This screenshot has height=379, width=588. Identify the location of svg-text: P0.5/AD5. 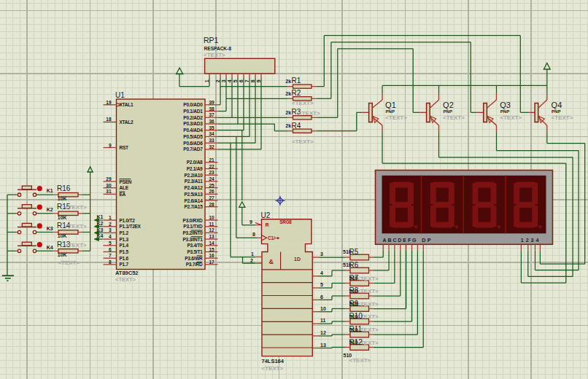
(193, 137).